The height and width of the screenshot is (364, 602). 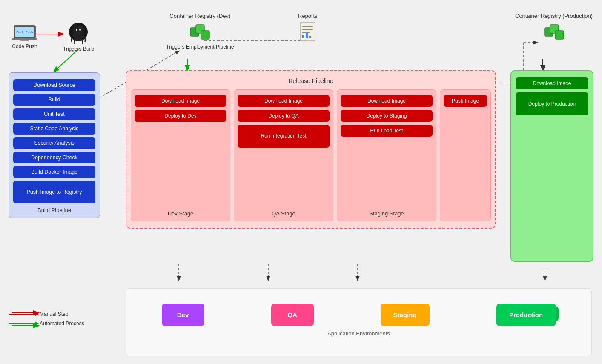 What do you see at coordinates (183, 315) in the screenshot?
I see `dev-env: Dev` at bounding box center [183, 315].